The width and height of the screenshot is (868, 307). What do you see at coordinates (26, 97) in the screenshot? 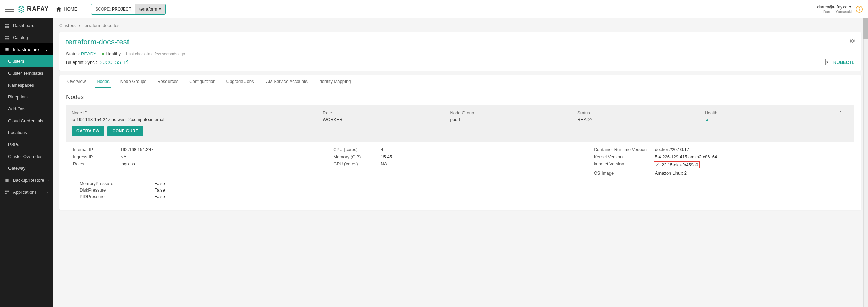
I see `sidebar-sub-blueprints: Blueprints` at bounding box center [26, 97].